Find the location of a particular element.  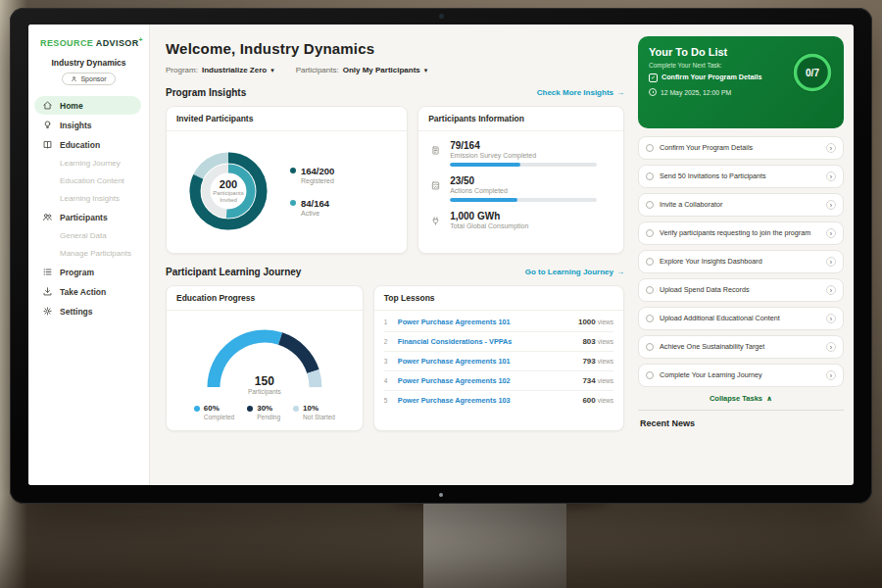

check-more-insights-link: Check More Insights → is located at coordinates (580, 92).